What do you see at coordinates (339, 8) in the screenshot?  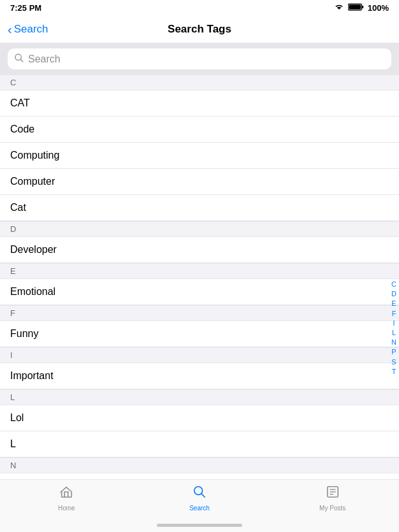 I see `wifi-icon` at bounding box center [339, 8].